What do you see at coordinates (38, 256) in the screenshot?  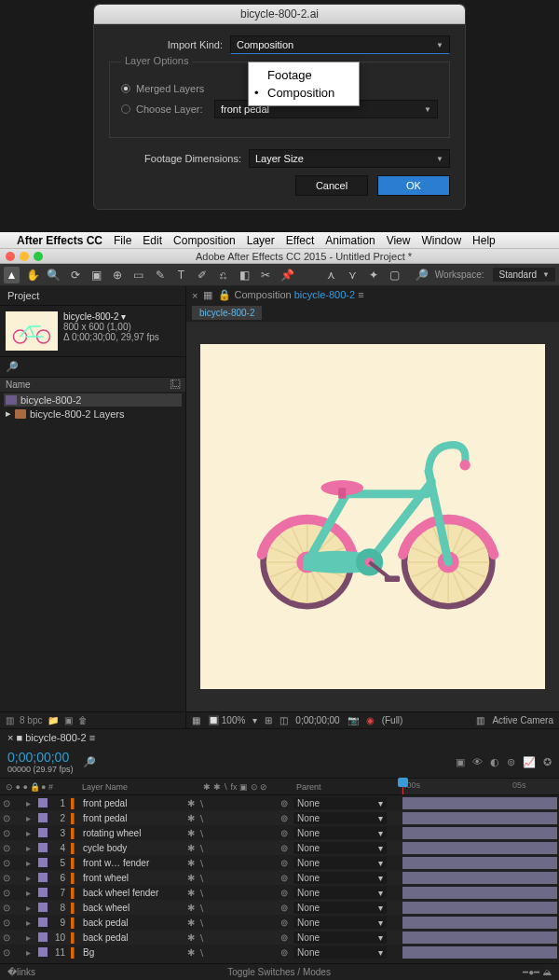 I see `traffic-max-icon` at bounding box center [38, 256].